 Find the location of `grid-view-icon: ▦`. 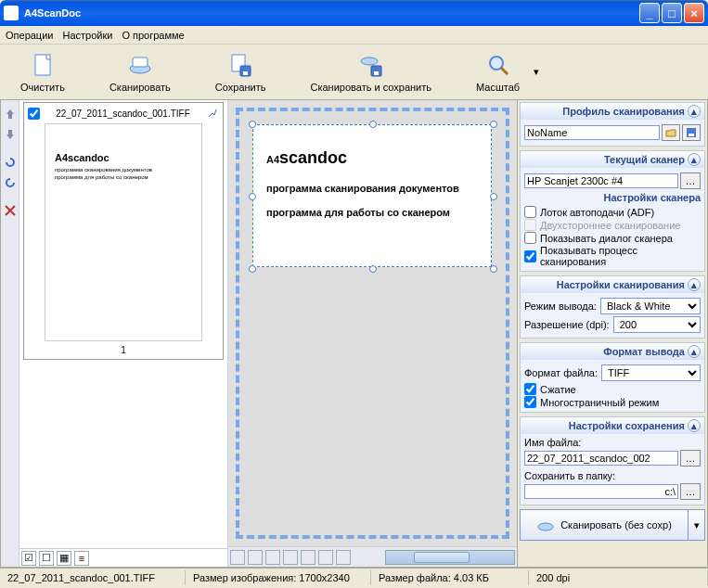

grid-view-icon: ▦ is located at coordinates (64, 558).